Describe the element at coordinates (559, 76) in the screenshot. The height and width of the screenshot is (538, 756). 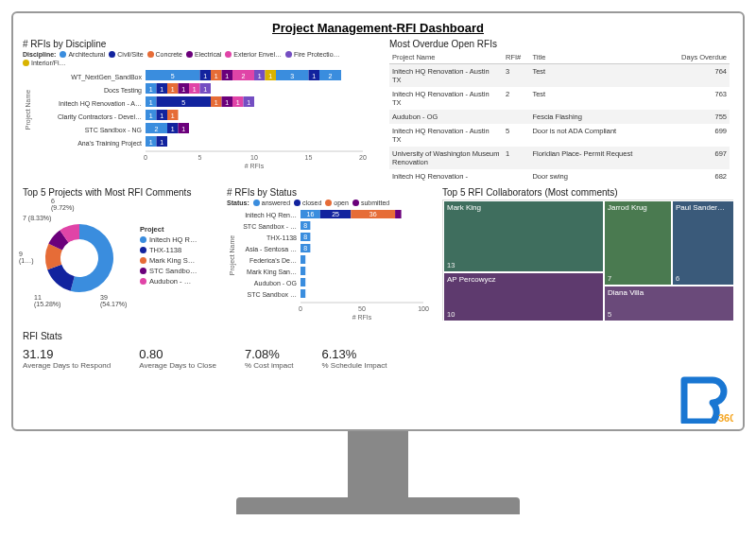
I see `table-row: Initech HQ Renovation - Austin TX3Test76…` at that location.